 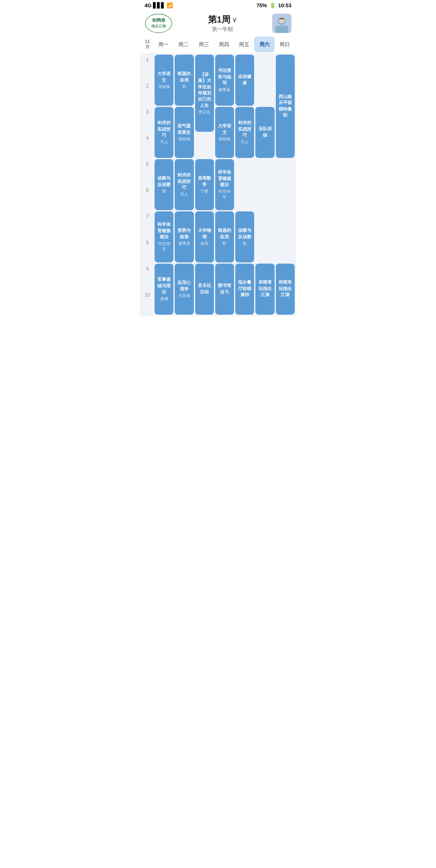 I want to click on row-num-8: 8, so click(x=147, y=250).